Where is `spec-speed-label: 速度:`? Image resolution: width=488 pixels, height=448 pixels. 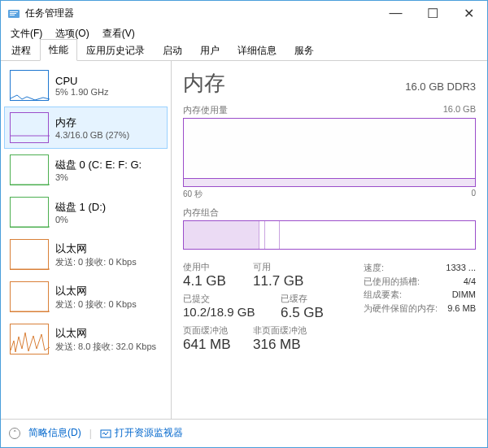 spec-speed-label: 速度: is located at coordinates (374, 268).